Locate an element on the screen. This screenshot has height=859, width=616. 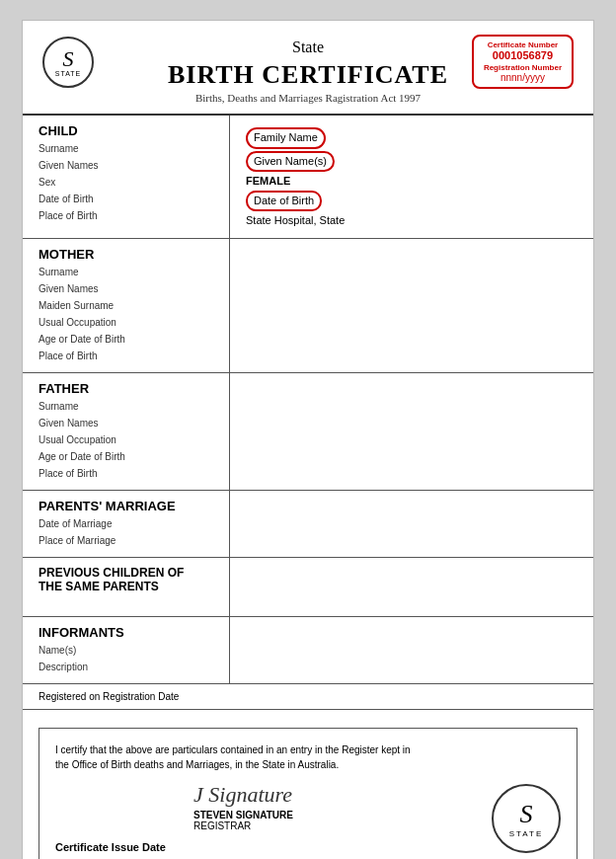
father-section-left: FATHER Surname Given Names Usual Occupat… is located at coordinates (126, 431).